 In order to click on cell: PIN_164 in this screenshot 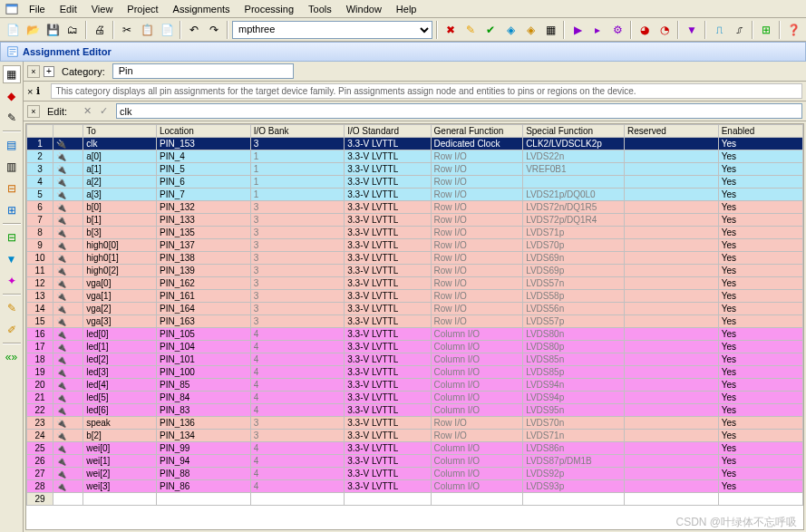, I will do `click(204, 309)`.